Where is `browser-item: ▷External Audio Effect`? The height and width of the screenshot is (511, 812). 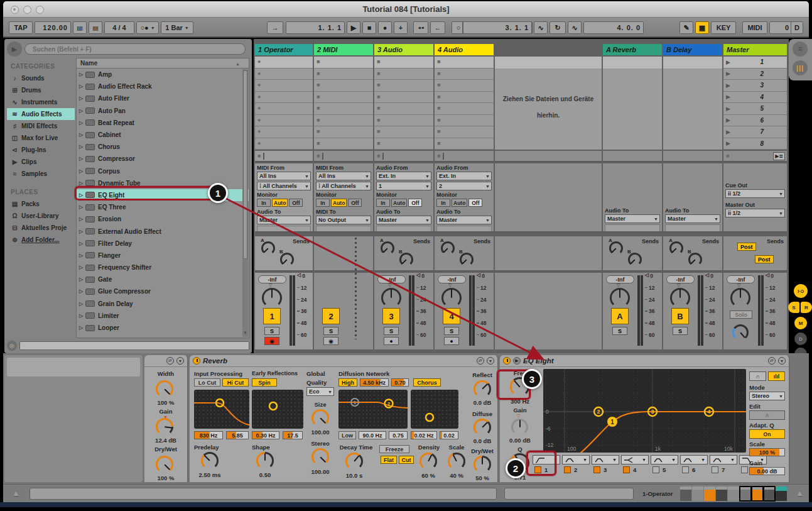 browser-item: ▷External Audio Effect is located at coordinates (163, 231).